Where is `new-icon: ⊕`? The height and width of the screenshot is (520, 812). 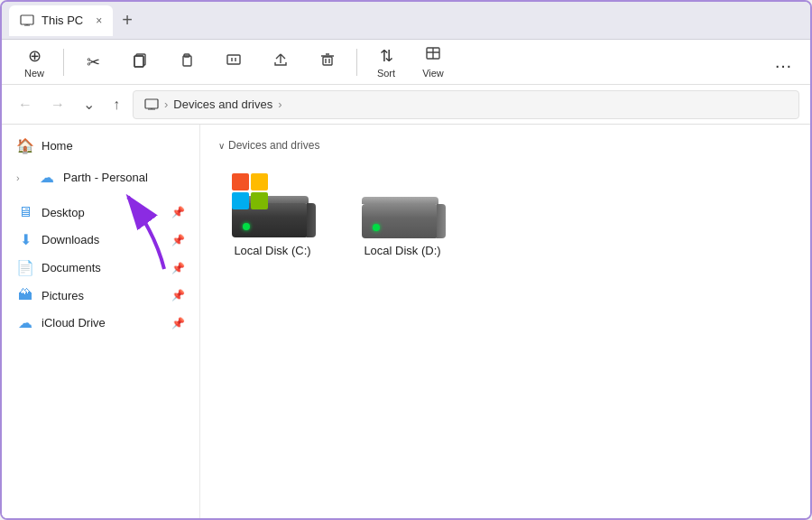 new-icon: ⊕ is located at coordinates (34, 56).